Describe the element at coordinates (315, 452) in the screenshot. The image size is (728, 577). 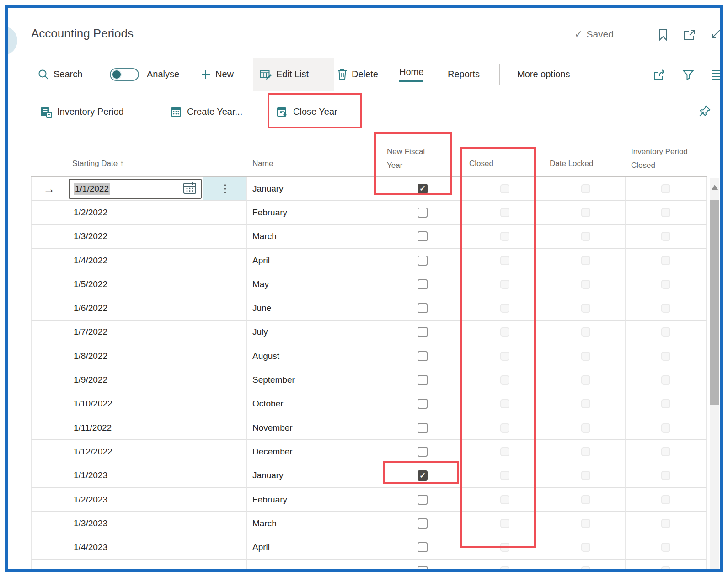
I see `name-cell: December` at that location.